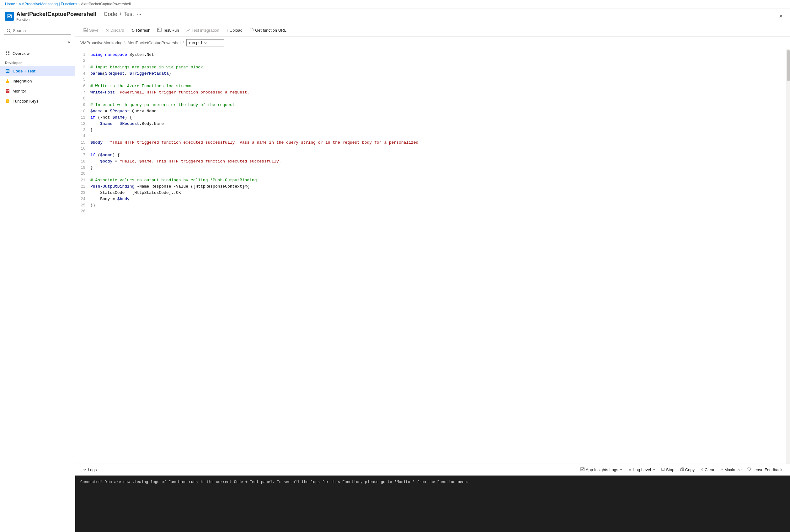 Image resolution: width=790 pixels, height=532 pixels. Describe the element at coordinates (203, 31) in the screenshot. I see `test-integration-button: Test integration` at that location.